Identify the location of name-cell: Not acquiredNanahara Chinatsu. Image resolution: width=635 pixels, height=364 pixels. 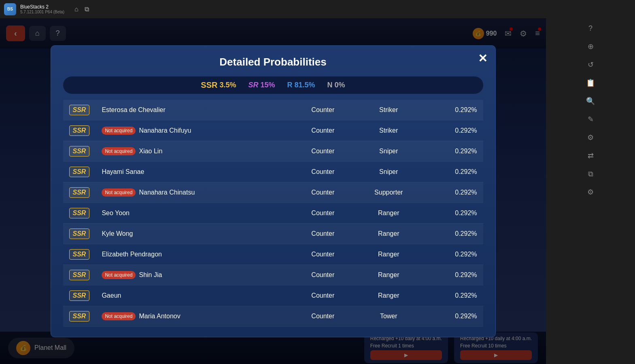
(194, 193).